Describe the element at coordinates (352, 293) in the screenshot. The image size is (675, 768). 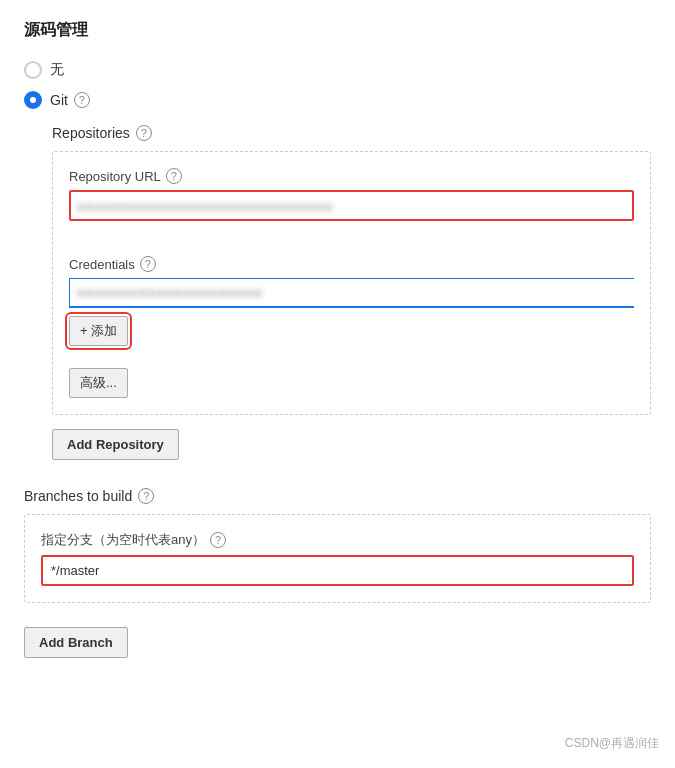
I see `credentials-row: ●●●●●●●●●●●●●●●●●●●●●` at that location.